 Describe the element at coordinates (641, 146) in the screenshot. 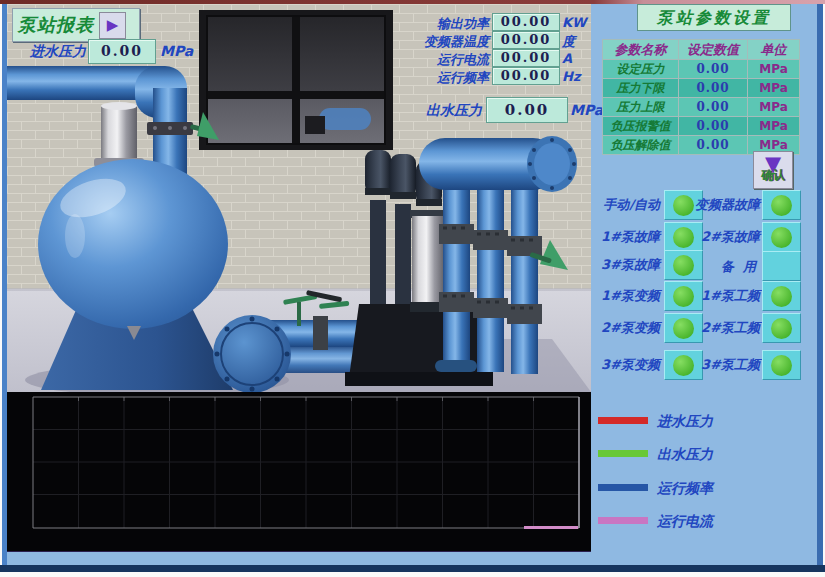

I see `param-name: 负压解除值` at that location.